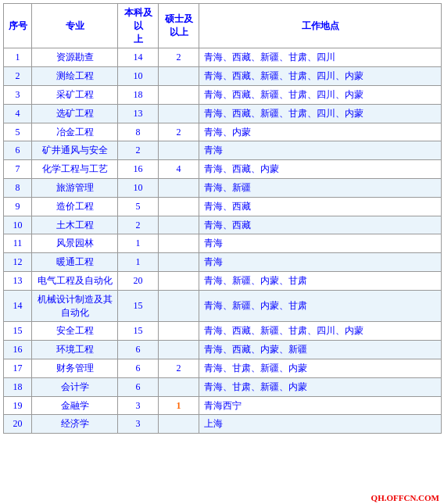 Image resolution: width=444 pixels, height=504 pixels. I want to click on table-row: 7化学工程与工艺164青海、西藏、内蒙, so click(223, 170).